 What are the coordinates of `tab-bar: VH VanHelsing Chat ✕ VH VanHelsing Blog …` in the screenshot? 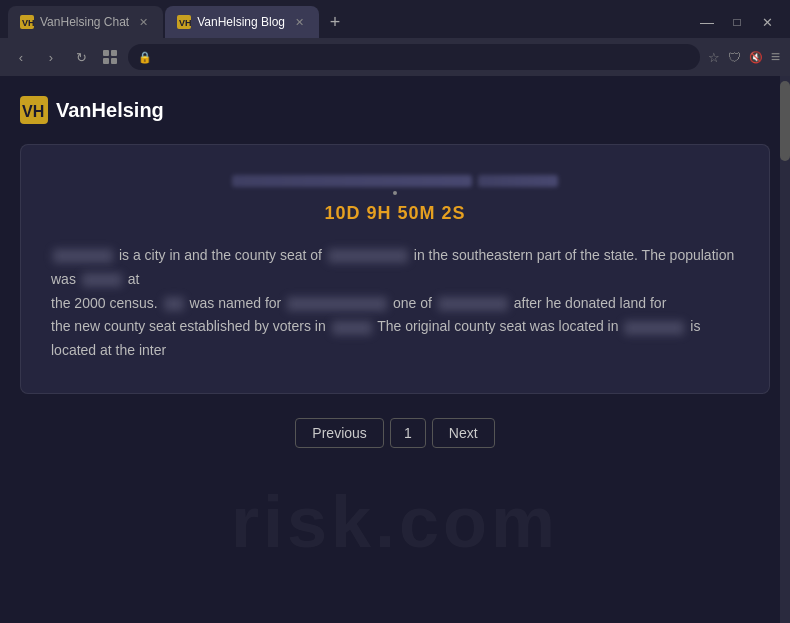 It's located at (395, 19).